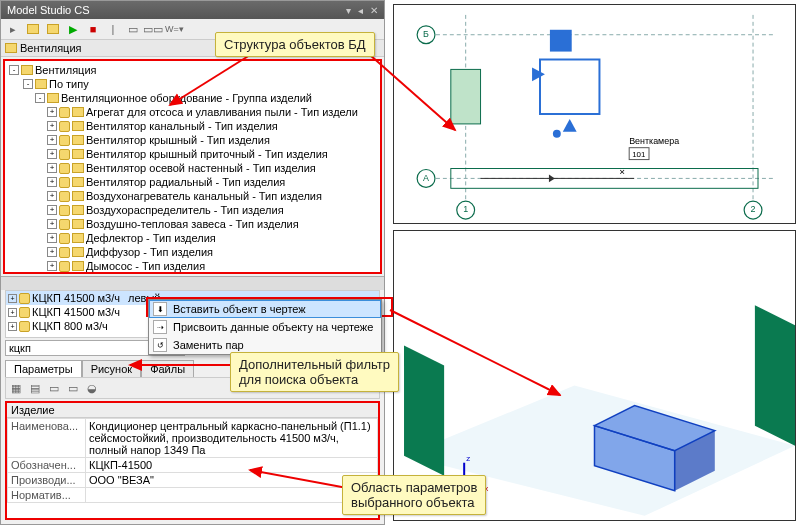 The height and width of the screenshot is (525, 800). What do you see at coordinates (153, 29) in the screenshot?
I see `two-pages-icon: ▭▭` at bounding box center [153, 29].